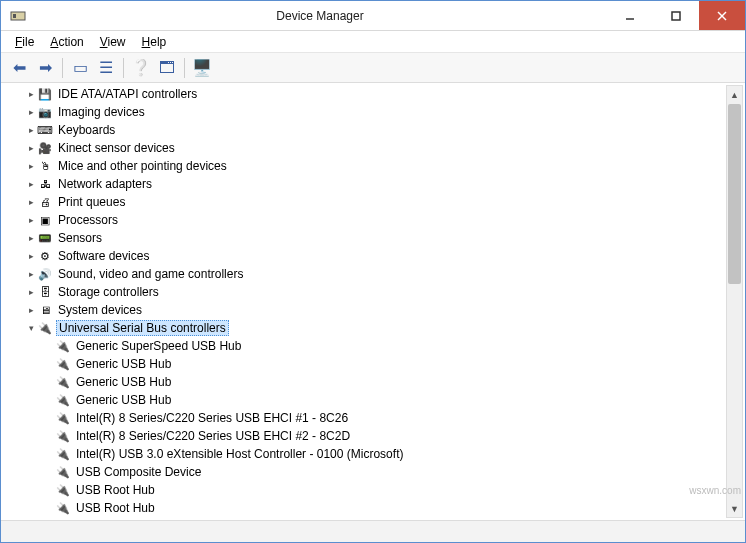 Image resolution: width=746 pixels, height=543 pixels. I want to click on tree-item-usb-7: 🔌USB Composite Device, so click(364, 472).